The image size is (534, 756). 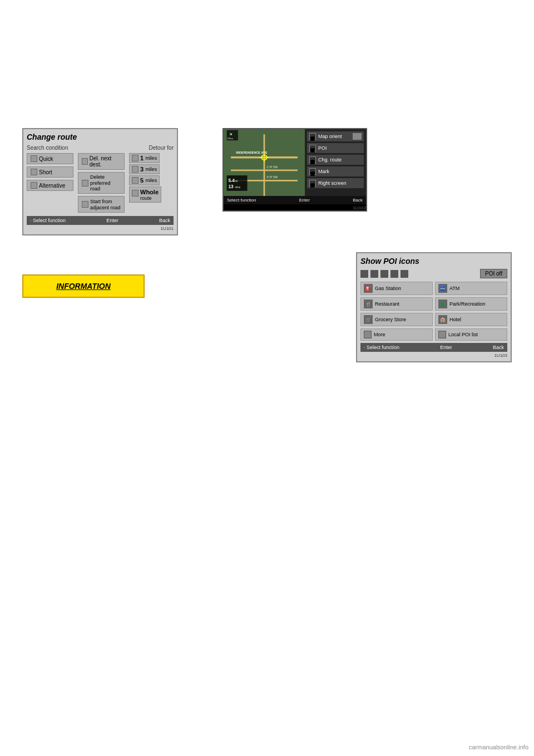 What do you see at coordinates (230, 139) in the screenshot?
I see `svg-text: 1/Now` at bounding box center [230, 139].